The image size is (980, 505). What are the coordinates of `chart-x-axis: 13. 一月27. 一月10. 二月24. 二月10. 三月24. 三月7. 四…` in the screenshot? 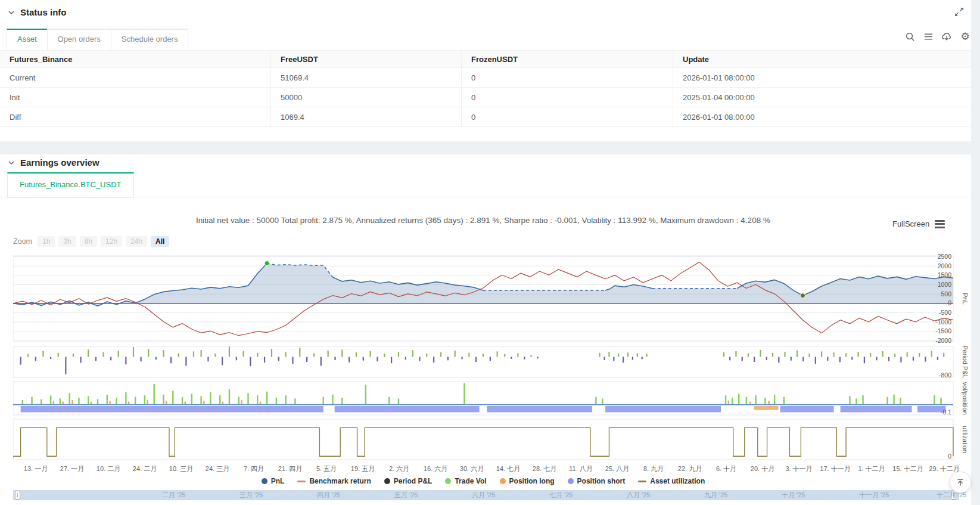 It's located at (483, 469).